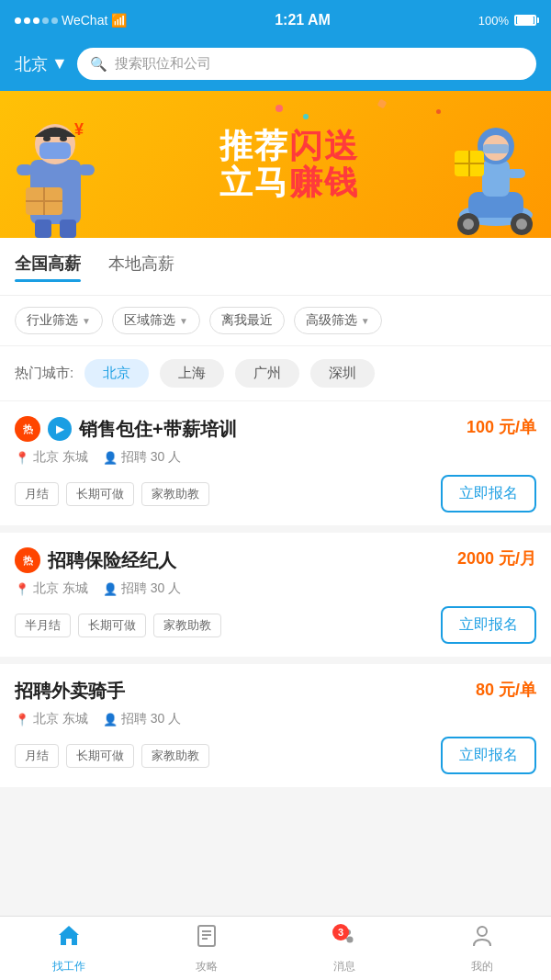 Image resolution: width=551 pixels, height=980 pixels. I want to click on nav-profile: 我的, so click(482, 948).